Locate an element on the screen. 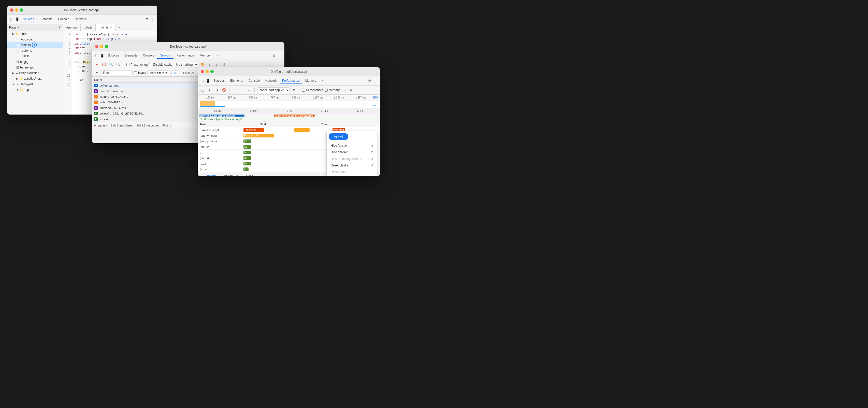 The image size is (868, 408). memory-label: Memory is located at coordinates (332, 90).